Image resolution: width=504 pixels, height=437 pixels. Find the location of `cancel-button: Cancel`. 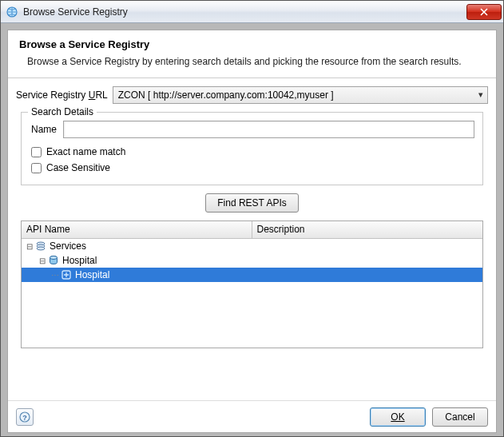

cancel-button: Cancel is located at coordinates (460, 417).